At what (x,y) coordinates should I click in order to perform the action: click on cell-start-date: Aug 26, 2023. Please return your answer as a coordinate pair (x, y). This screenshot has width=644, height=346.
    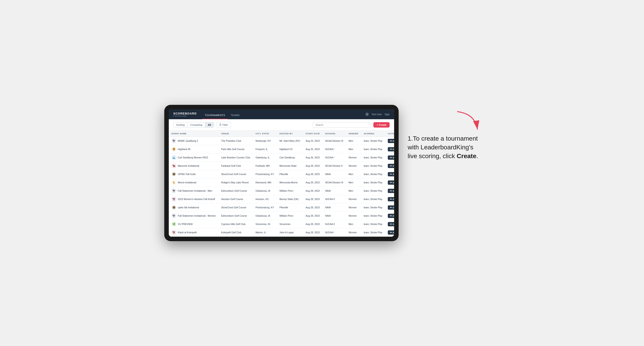
    Looking at the image, I should click on (312, 158).